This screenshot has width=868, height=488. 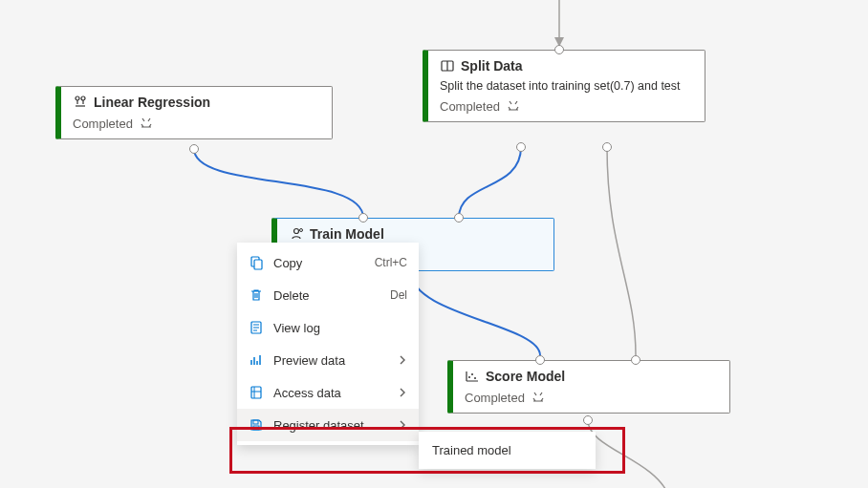 What do you see at coordinates (152, 102) in the screenshot?
I see `node-title: Linear Regression` at bounding box center [152, 102].